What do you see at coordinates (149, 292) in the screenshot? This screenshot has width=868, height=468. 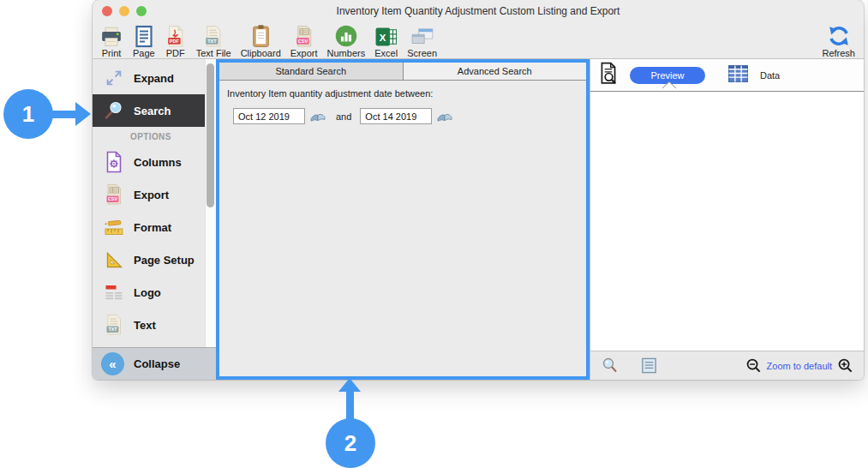 I see `sidebar-item-logo: Logo` at bounding box center [149, 292].